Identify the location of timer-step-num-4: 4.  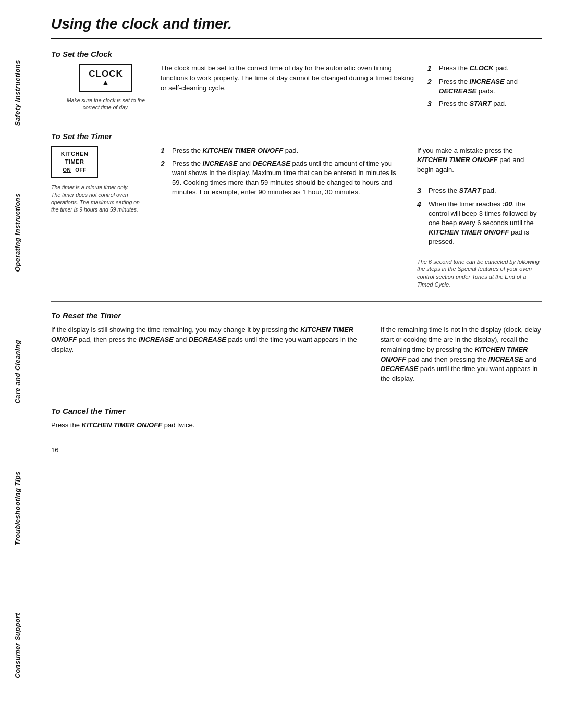
(421, 205).